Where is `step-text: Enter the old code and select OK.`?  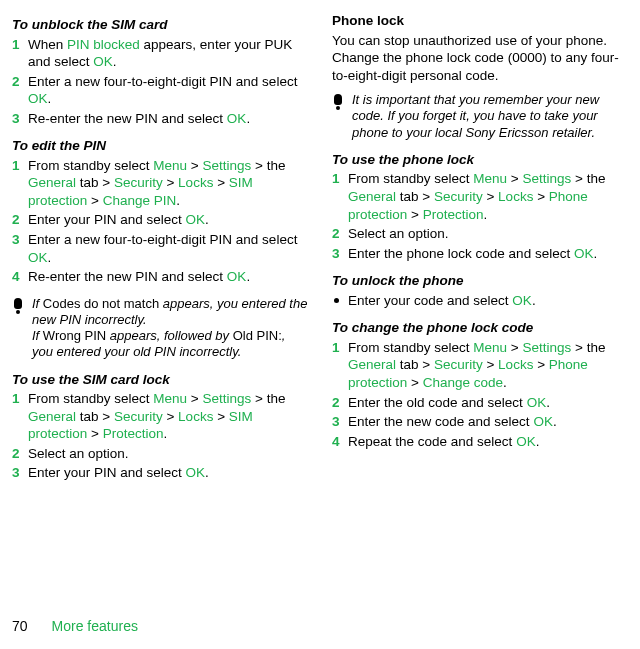 step-text: Enter the old code and select OK. is located at coordinates (449, 402).